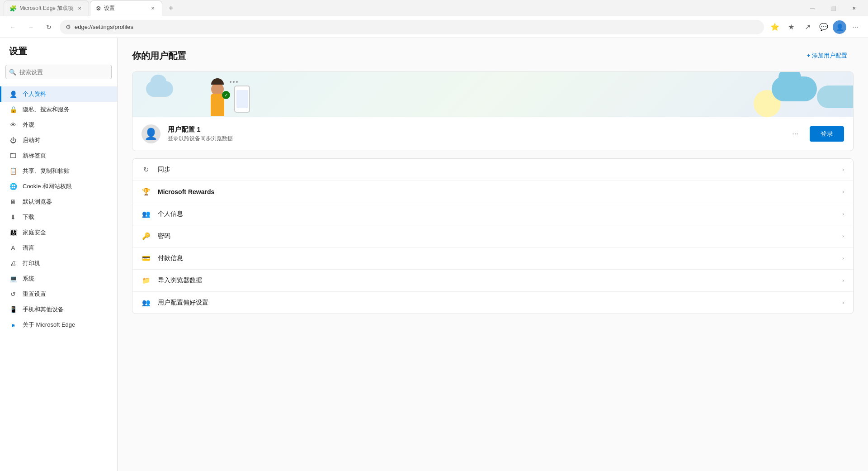 This screenshot has width=868, height=471. What do you see at coordinates (493, 214) in the screenshot?
I see `settings-item-personalinfo: 👥 个人信息 ›` at bounding box center [493, 214].